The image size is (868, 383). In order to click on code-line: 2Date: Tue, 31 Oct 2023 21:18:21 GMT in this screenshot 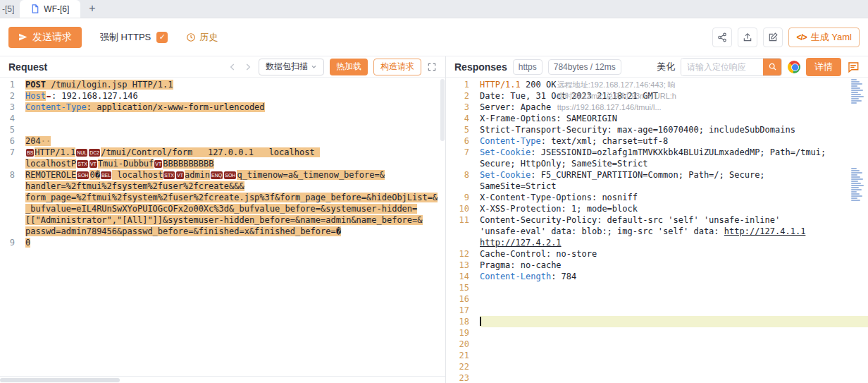, I will do `click(657, 96)`.